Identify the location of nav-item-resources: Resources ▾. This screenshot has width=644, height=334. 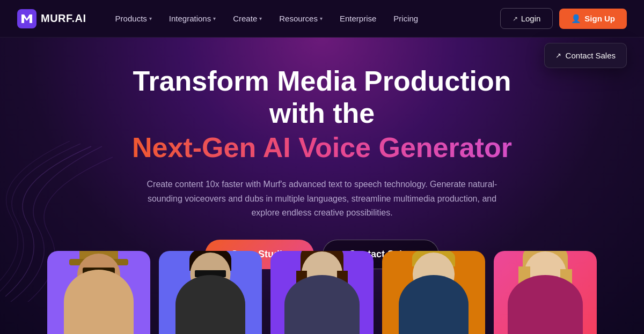
(301, 18).